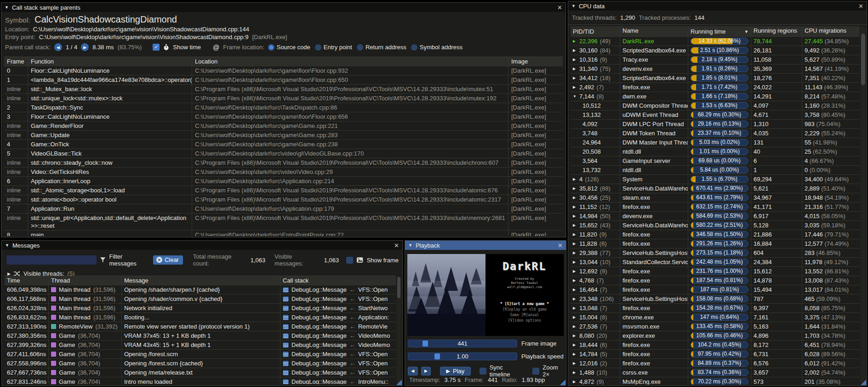  I want to click on clear-button: ✕ Clear, so click(168, 260).